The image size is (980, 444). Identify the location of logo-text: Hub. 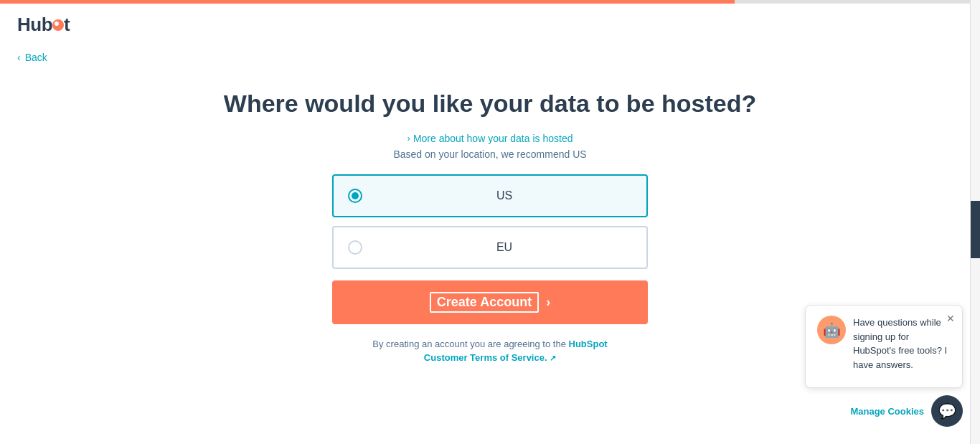
(34, 24).